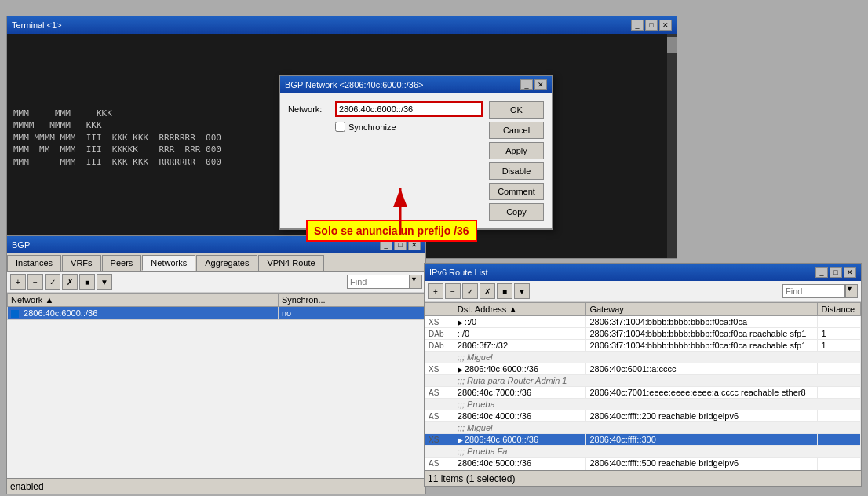 The height and width of the screenshot is (496, 868). I want to click on ipv6-table-row: DAb 2806:3f7::/32 2806:3f7:1004:bbbb:bbb…, so click(644, 345).